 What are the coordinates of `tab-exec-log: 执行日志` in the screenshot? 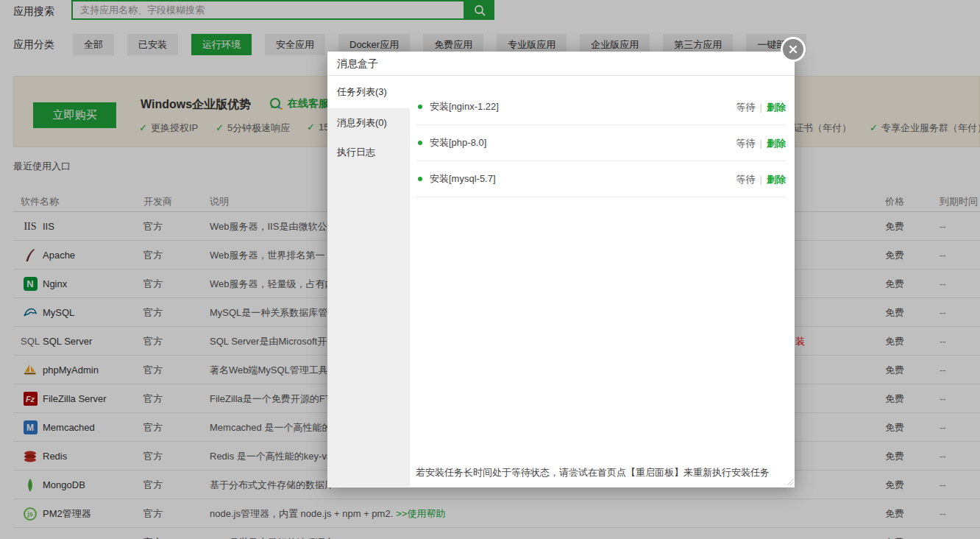 It's located at (369, 152).